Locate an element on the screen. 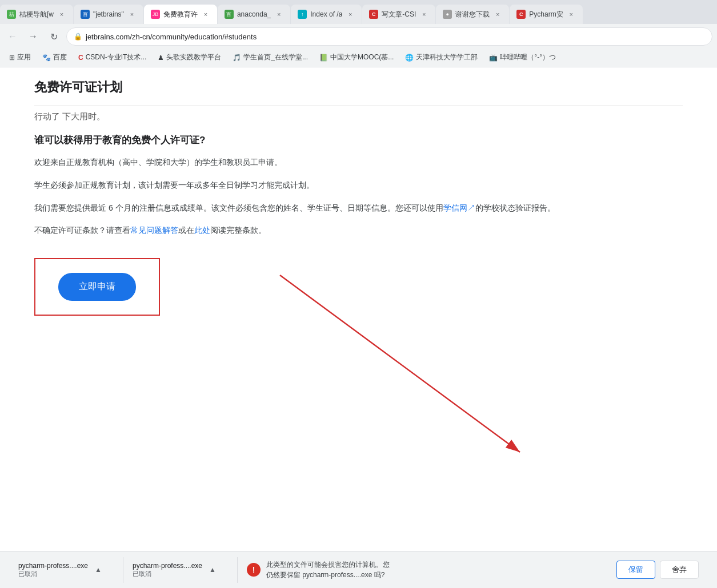 Image resolution: width=717 pixels, height=588 pixels. reload-button: ↻ is located at coordinates (54, 37).